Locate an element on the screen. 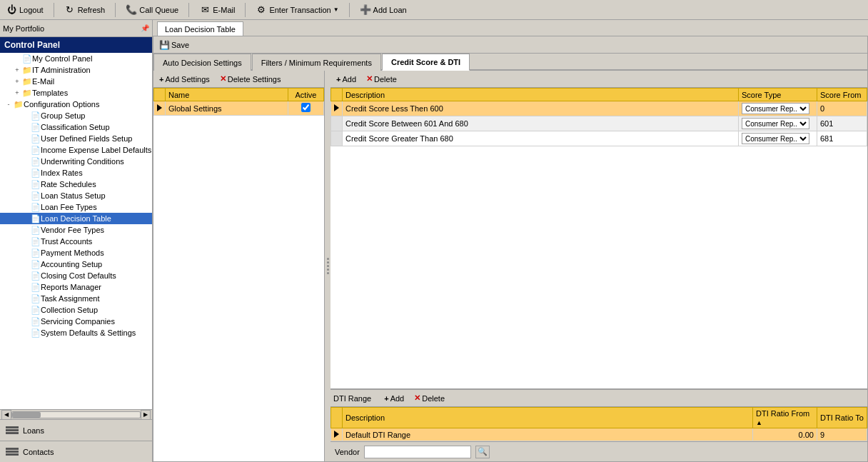 Image resolution: width=868 pixels, height=462 pixels. sidebar-item-servicing-companies: 📄Servicing Companies is located at coordinates (76, 321).